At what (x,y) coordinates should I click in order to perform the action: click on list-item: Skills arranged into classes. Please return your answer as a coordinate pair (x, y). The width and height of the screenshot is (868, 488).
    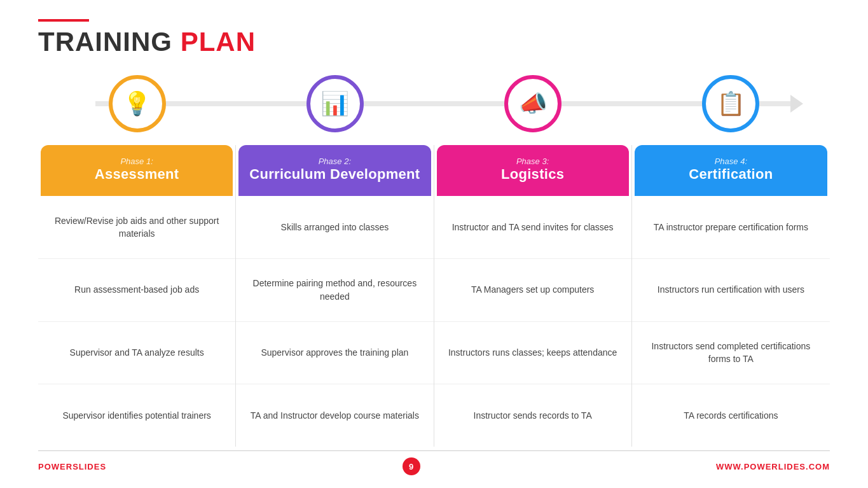
    Looking at the image, I should click on (334, 228).